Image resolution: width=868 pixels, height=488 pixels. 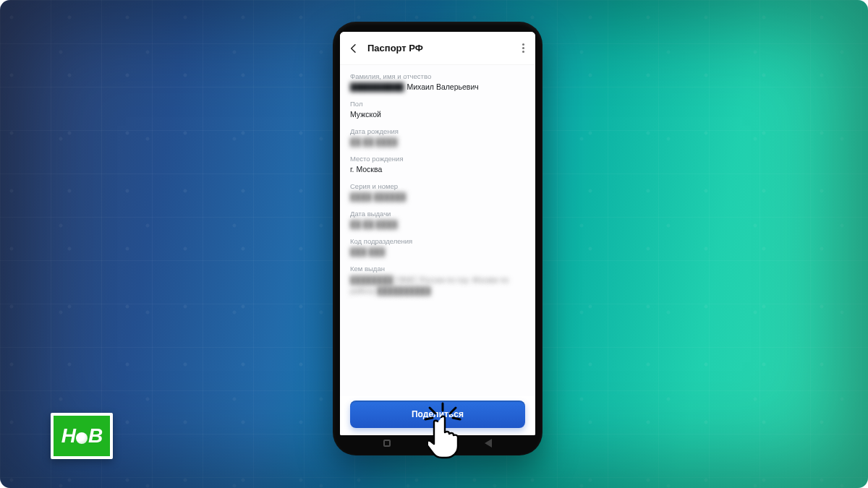 What do you see at coordinates (438, 159) in the screenshot?
I see `label: Место рождения` at bounding box center [438, 159].